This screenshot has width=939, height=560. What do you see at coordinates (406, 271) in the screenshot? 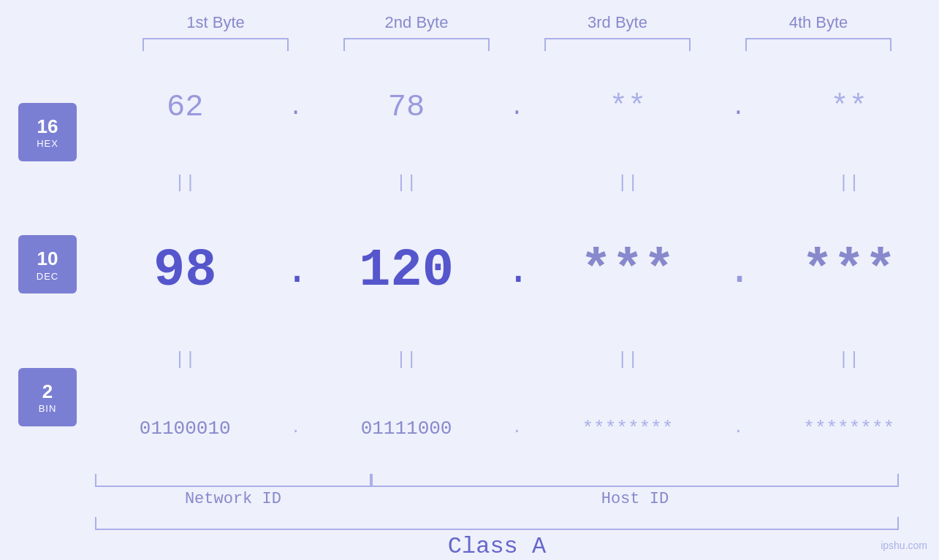
I see `dec-val-2: 120` at bounding box center [406, 271].